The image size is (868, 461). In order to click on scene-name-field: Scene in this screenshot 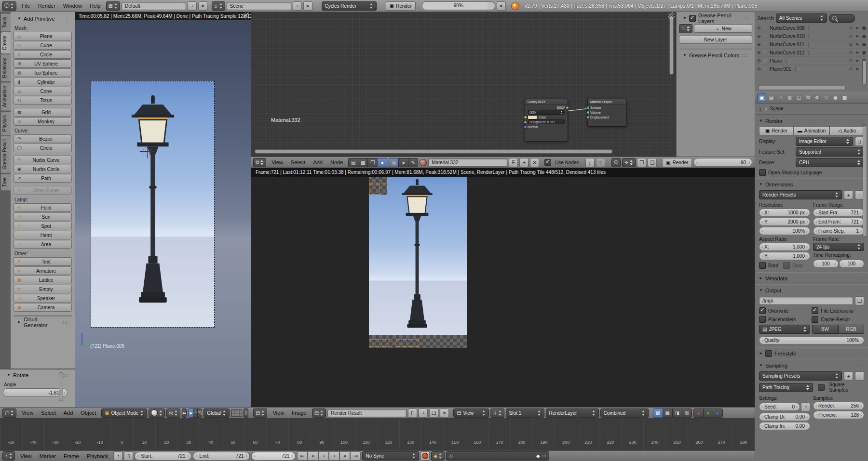, I will do `click(259, 6)`.